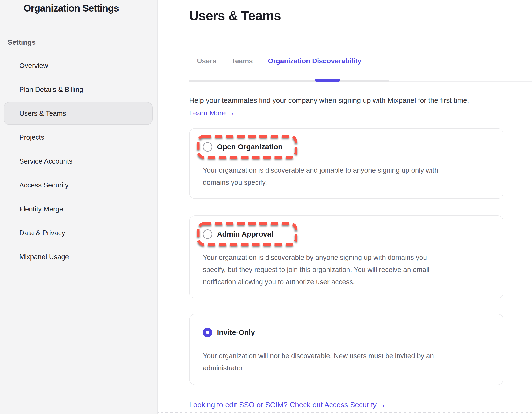  What do you see at coordinates (242, 61) in the screenshot?
I see `tab-teams: Teams` at bounding box center [242, 61].